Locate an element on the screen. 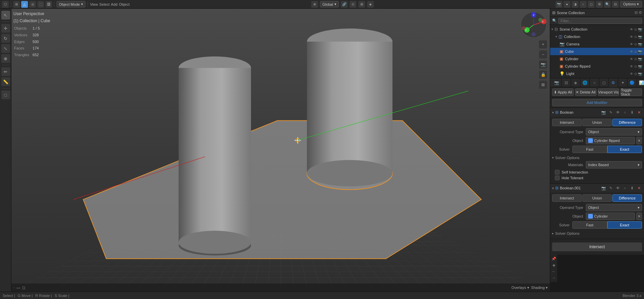 This screenshot has height=299, width=644. zoom-in-icon: + is located at coordinates (543, 44).